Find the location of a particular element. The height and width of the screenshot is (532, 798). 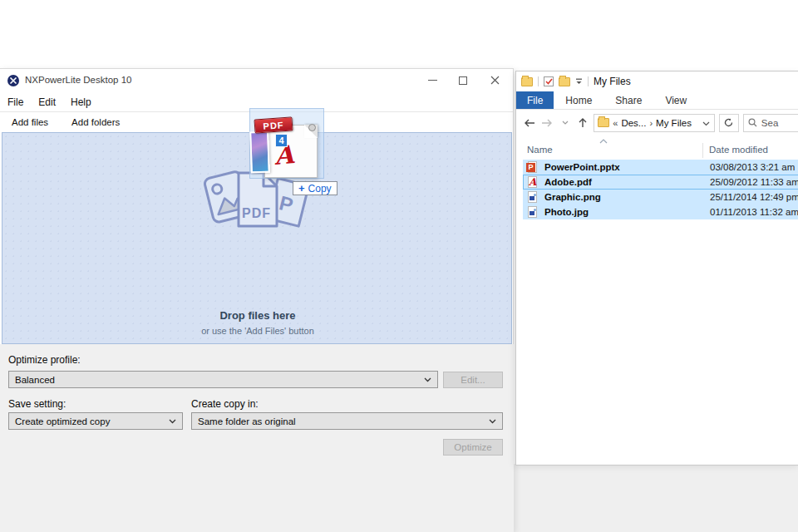

forward-button is located at coordinates (547, 123).